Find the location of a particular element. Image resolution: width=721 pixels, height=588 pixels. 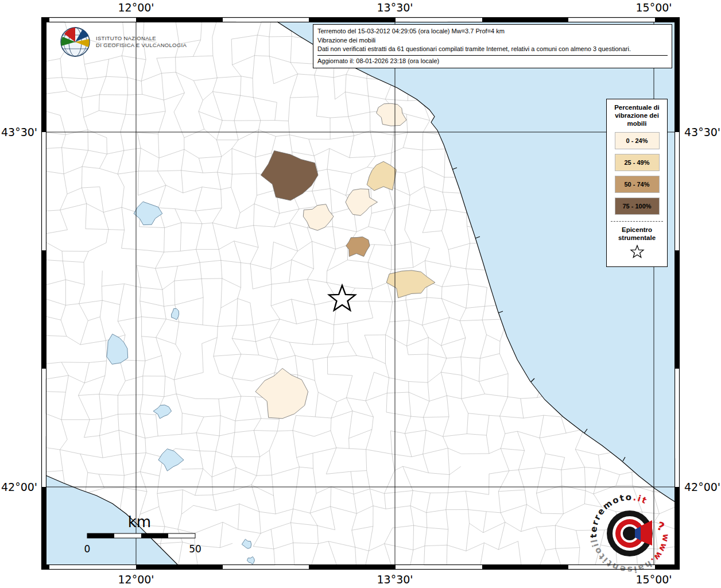

info-effect-line: Vibrazione dei mobili is located at coordinates (493, 41).